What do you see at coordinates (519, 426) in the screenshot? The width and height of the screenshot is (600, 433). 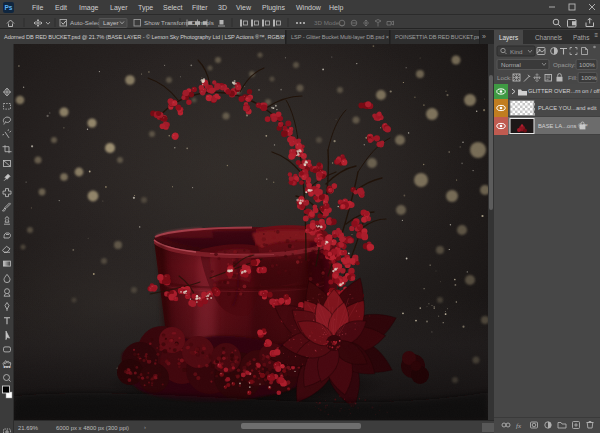 I see `svg-text: fx` at bounding box center [519, 426].